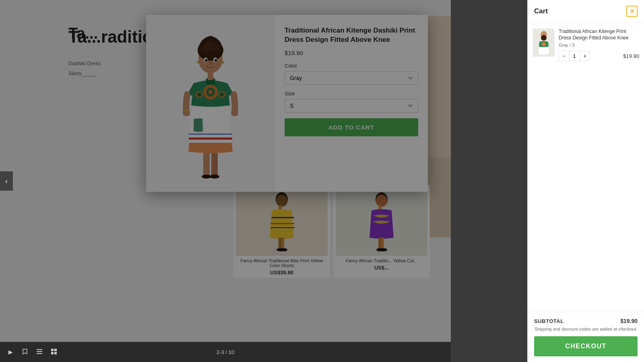 Image resolution: width=644 pixels, height=362 pixels. What do you see at coordinates (225, 352) in the screenshot?
I see `bottom-toolbar: ▶` at bounding box center [225, 352].